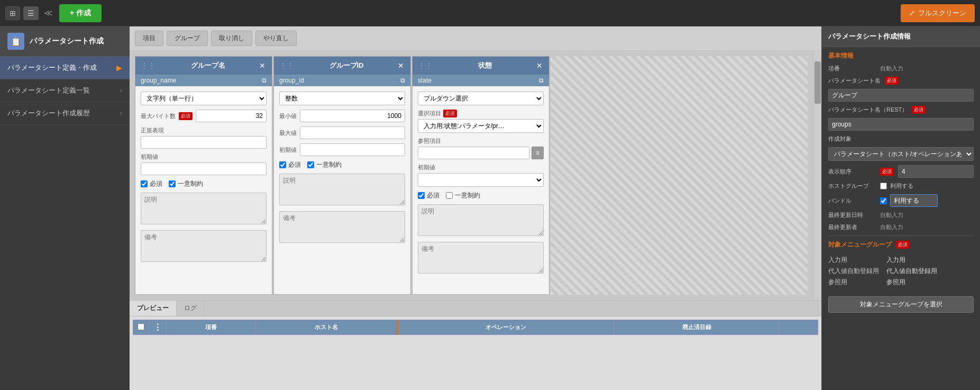 This screenshot has height=390, width=980. What do you see at coordinates (901, 201) in the screenshot?
I see `bundle-row: バンドル` at bounding box center [901, 201].